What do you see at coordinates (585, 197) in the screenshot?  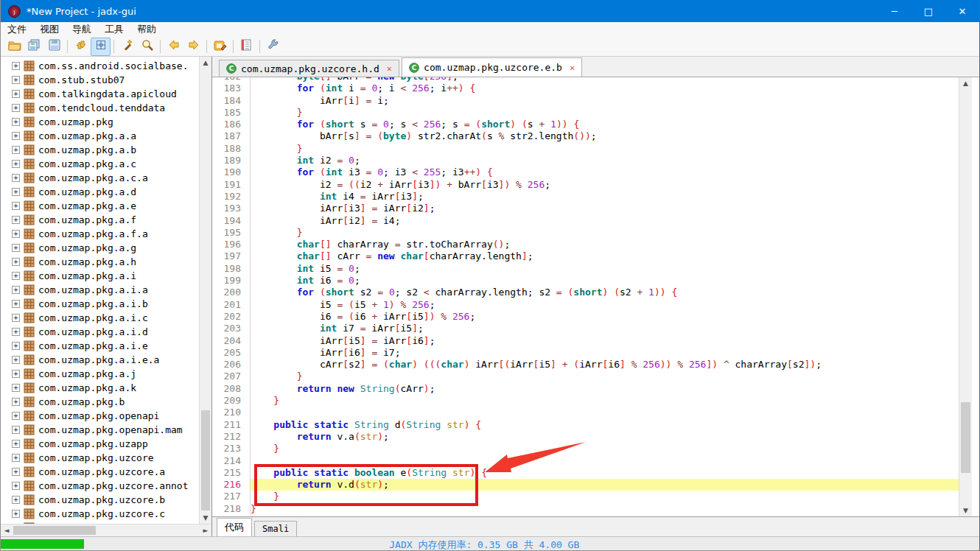 I see `code-line: 192 int i4 = iArr[i3];` at bounding box center [585, 197].